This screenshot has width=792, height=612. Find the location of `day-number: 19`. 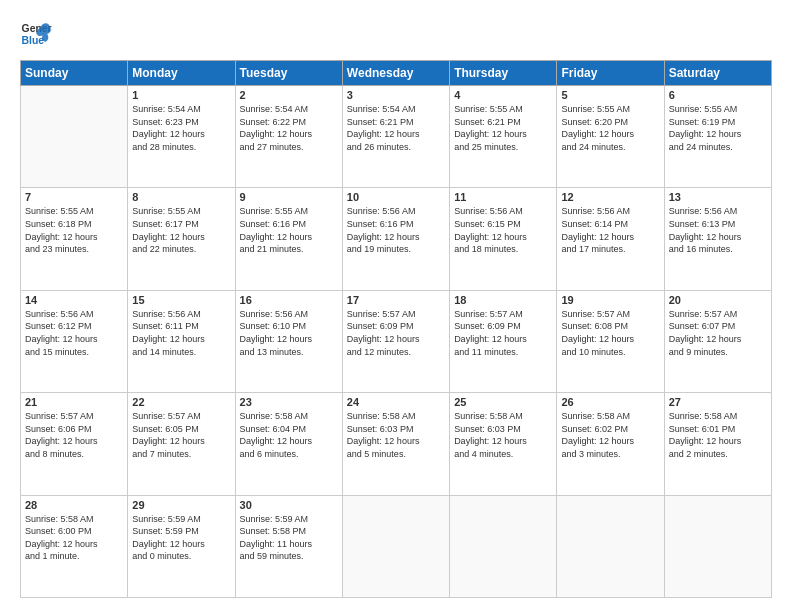

day-number: 19 is located at coordinates (610, 300).